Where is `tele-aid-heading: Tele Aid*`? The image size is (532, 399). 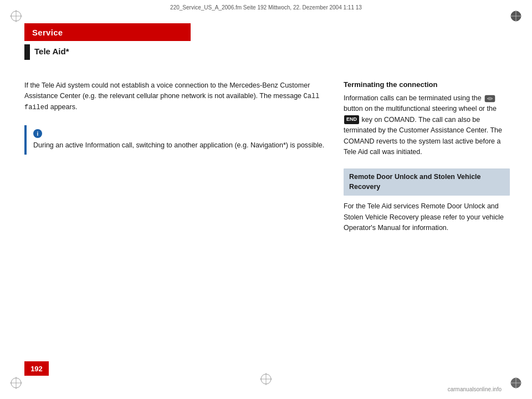 tele-aid-heading: Tele Aid* is located at coordinates (52, 51).